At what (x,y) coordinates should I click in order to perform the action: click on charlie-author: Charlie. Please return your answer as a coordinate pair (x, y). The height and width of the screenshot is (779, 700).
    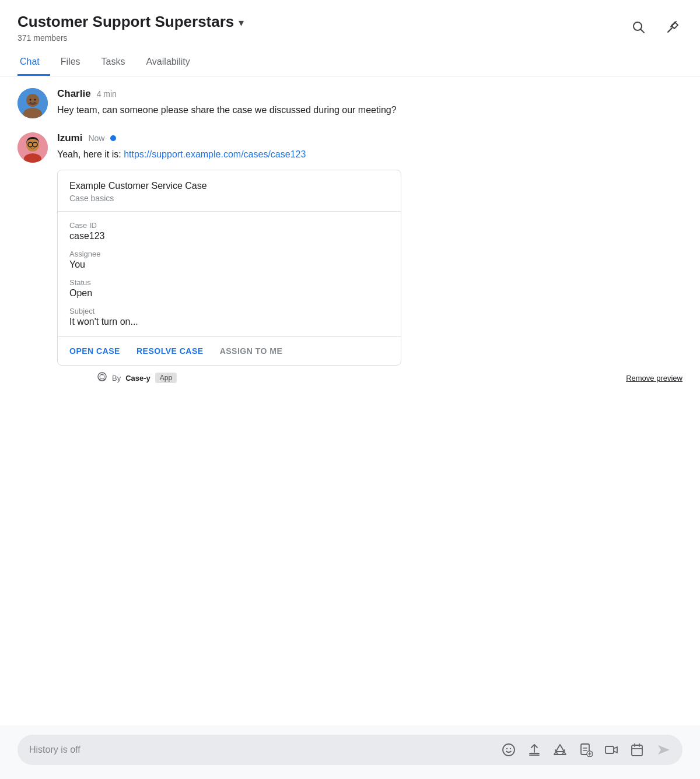
    Looking at the image, I should click on (74, 94).